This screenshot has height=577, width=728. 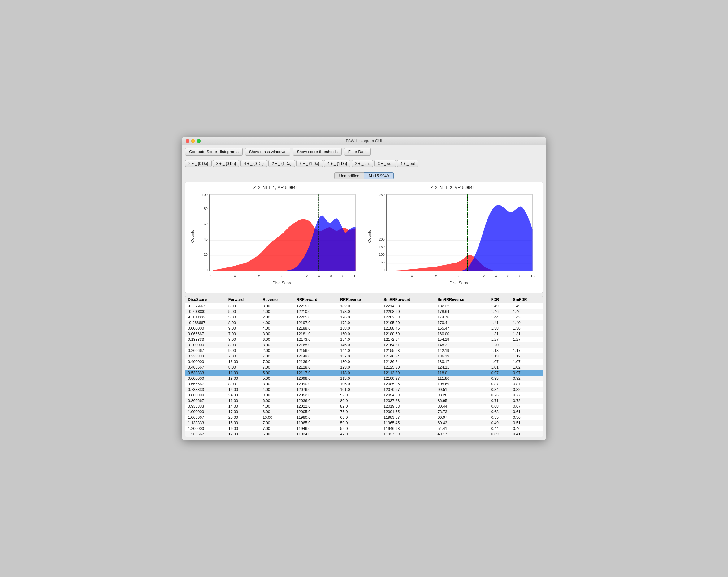 What do you see at coordinates (193, 141) in the screenshot?
I see `minimize-button` at bounding box center [193, 141].